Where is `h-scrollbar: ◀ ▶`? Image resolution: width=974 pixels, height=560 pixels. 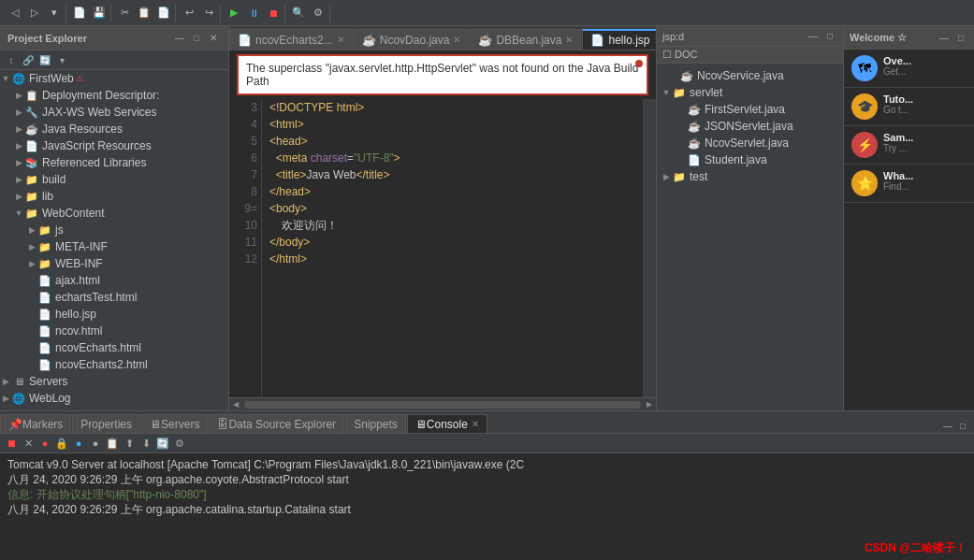 h-scrollbar: ◀ ▶ is located at coordinates (443, 404).